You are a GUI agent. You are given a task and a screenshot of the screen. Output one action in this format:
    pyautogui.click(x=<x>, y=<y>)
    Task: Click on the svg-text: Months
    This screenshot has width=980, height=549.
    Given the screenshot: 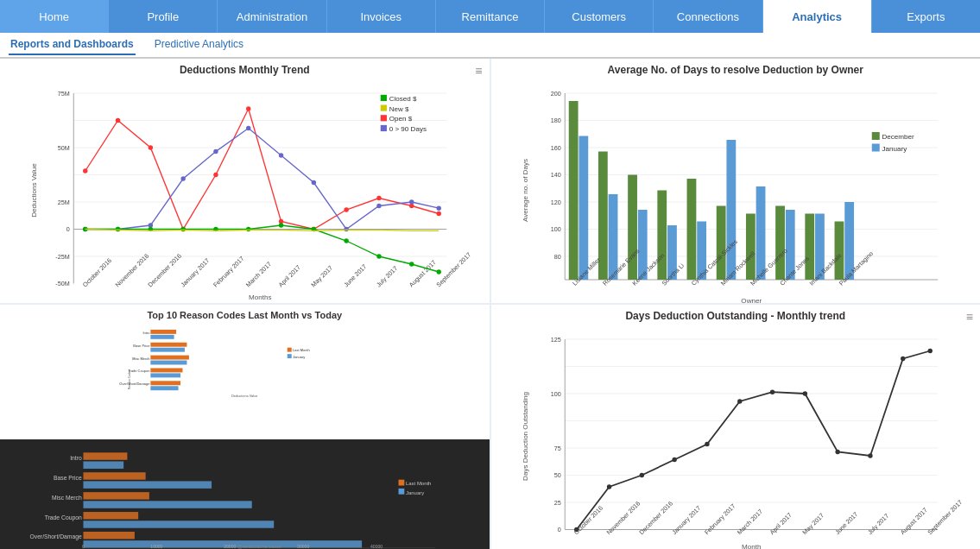 What is the action you would take?
    pyautogui.click(x=261, y=297)
    